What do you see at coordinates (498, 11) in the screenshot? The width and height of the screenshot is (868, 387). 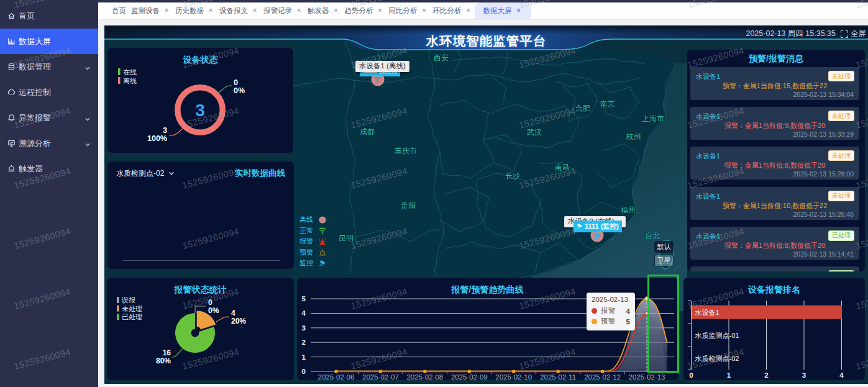 I see `tab-label: 数据大屏` at bounding box center [498, 11].